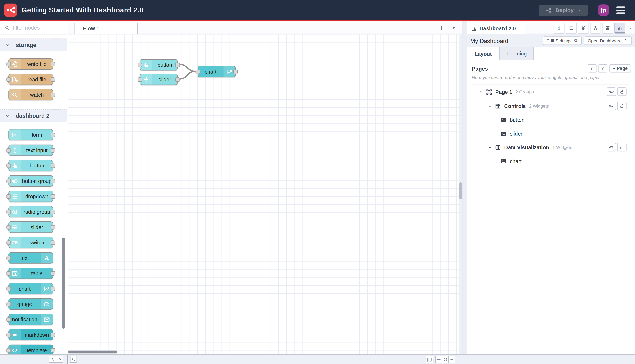 Image resolution: width=635 pixels, height=364 pixels. What do you see at coordinates (579, 10) in the screenshot?
I see `deploy-options-caret-icon` at bounding box center [579, 10].